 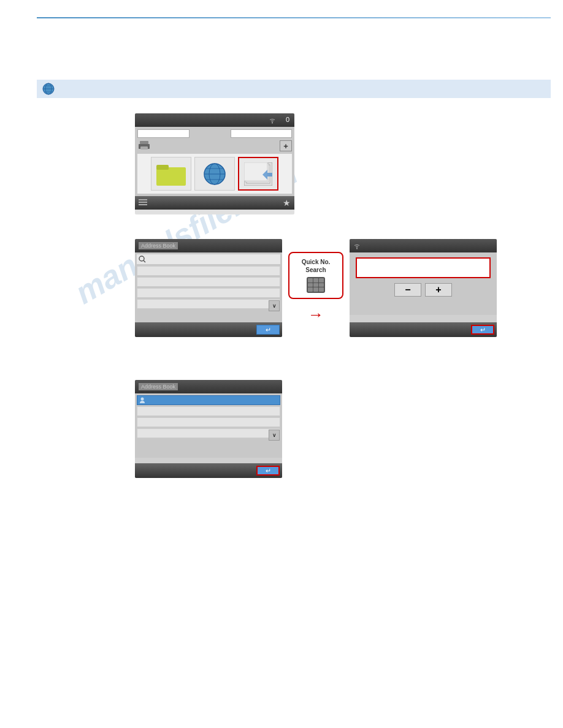 I want to click on shortcut-icon, so click(x=258, y=174).